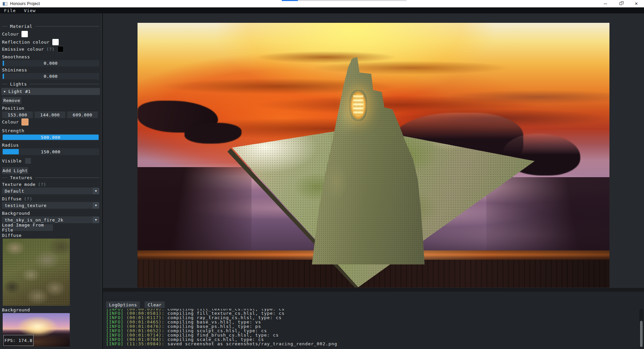  Describe the element at coordinates (12, 199) in the screenshot. I see `diffuse-label-text: Diffuse` at that location.